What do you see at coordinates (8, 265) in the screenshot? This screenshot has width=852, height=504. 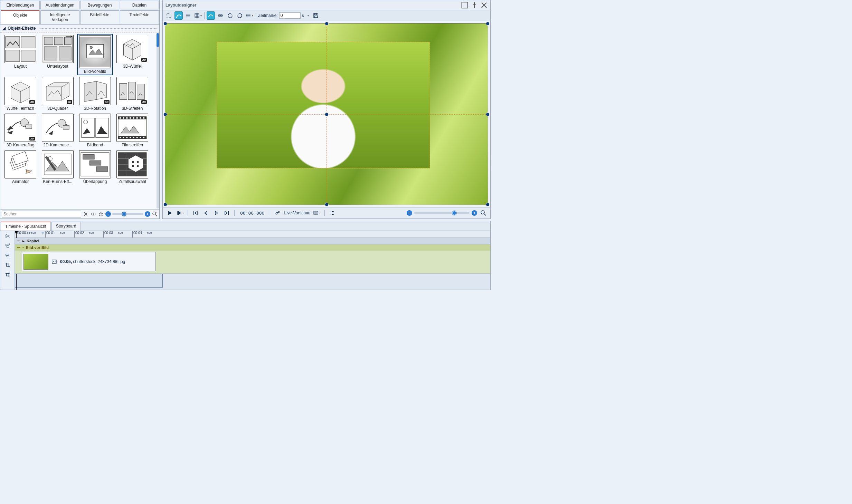 I see `crop-tool-icon` at bounding box center [8, 265].